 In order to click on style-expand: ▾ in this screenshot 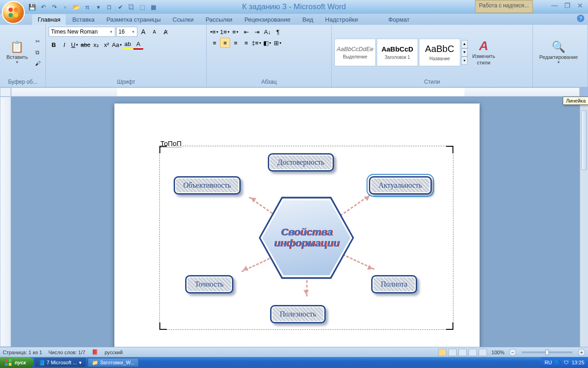, I will do `click(464, 61)`.